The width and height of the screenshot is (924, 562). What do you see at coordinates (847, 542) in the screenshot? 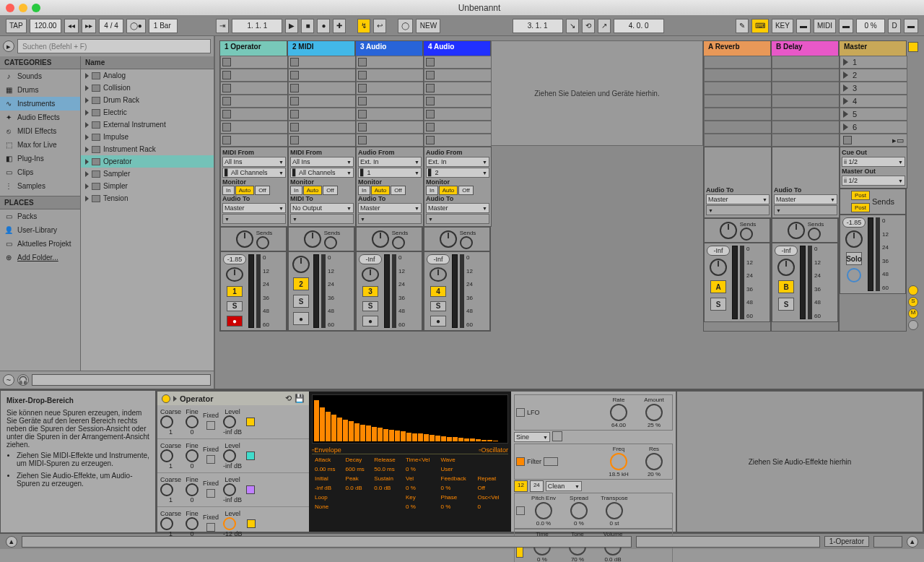
I see `status-device-chip: 1-Operator` at bounding box center [847, 542].